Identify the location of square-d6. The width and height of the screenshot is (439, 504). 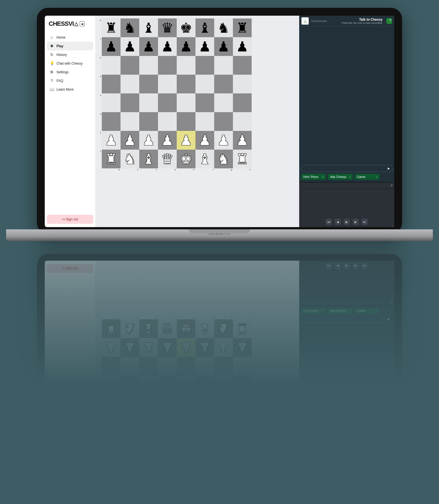
(167, 422).